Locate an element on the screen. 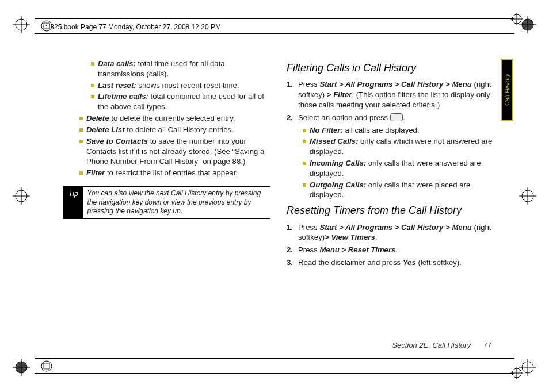 The width and height of the screenshot is (549, 392). crop-mark-mr is located at coordinates (528, 196).